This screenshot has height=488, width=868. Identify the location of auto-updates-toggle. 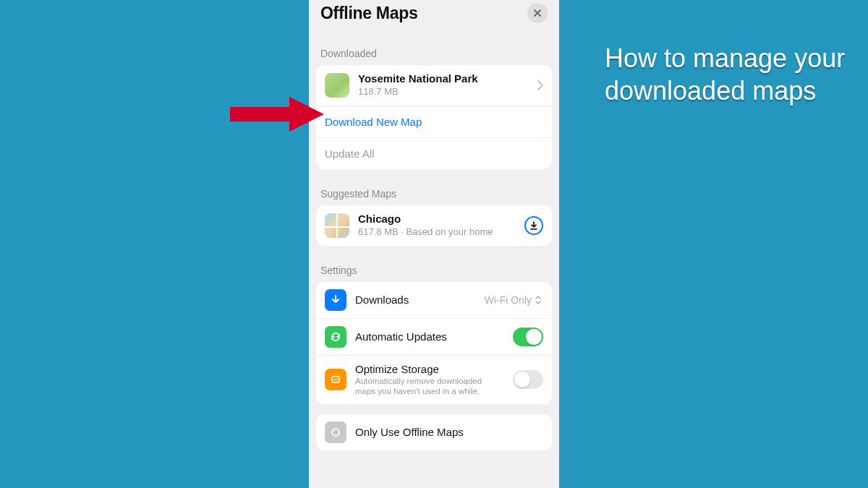
(528, 337).